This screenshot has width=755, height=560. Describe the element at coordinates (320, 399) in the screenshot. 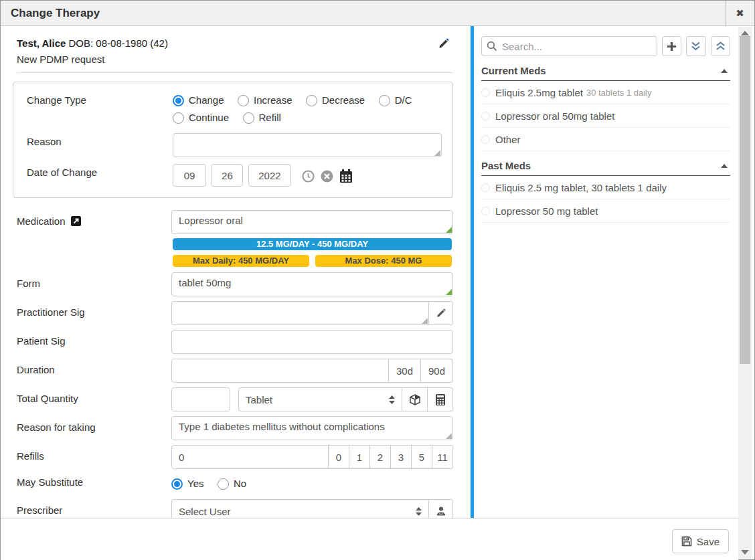

I see `unit-select: Tablet` at that location.